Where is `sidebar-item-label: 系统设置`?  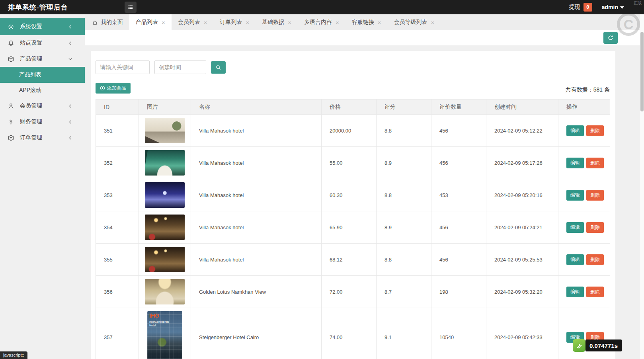
sidebar-item-label: 系统设置 is located at coordinates (31, 27).